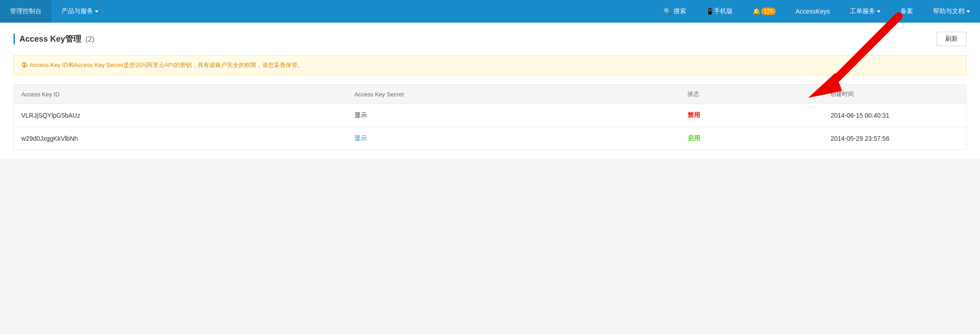 This screenshot has width=980, height=334. Describe the element at coordinates (514, 94) in the screenshot. I see `col-key-secret: Access Key Secret` at that location.